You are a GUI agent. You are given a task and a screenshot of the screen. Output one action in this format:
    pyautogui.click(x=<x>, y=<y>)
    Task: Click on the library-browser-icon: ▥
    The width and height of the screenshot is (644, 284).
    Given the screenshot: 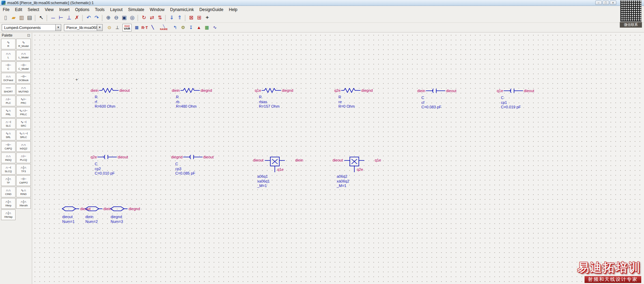 What is the action you would take?
    pyautogui.click(x=137, y=28)
    